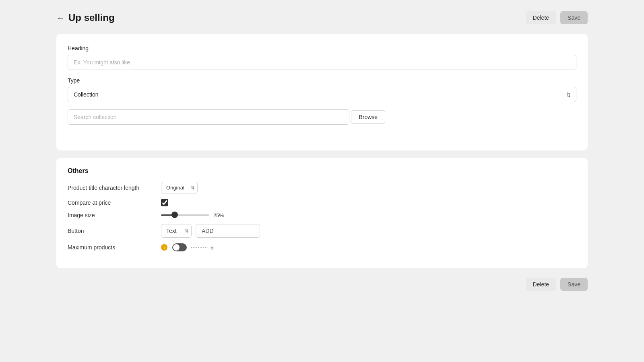 Image resolution: width=644 pixels, height=362 pixels. Describe the element at coordinates (322, 95) in the screenshot. I see `type-select: Collection Product Manual` at that location.